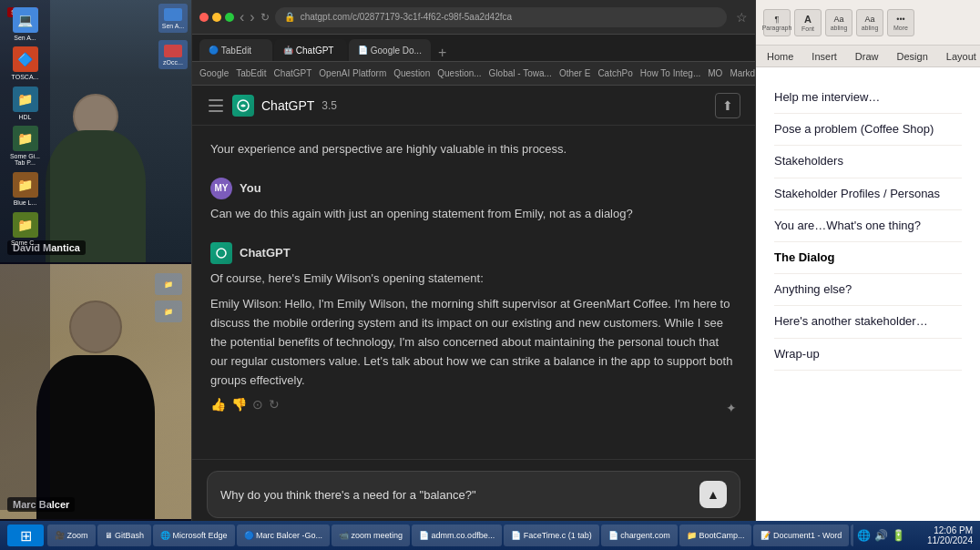  Describe the element at coordinates (742, 73) in the screenshot. I see `bookmark-markdown: Markdown-Liv...` at that location.